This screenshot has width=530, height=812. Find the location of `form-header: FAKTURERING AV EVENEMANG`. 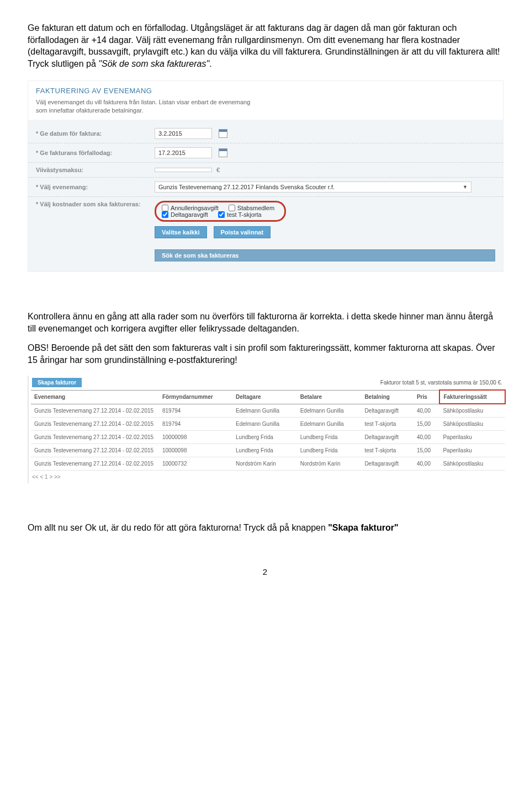

form-header: FAKTURERING AV EVENEMANG is located at coordinates (266, 89).